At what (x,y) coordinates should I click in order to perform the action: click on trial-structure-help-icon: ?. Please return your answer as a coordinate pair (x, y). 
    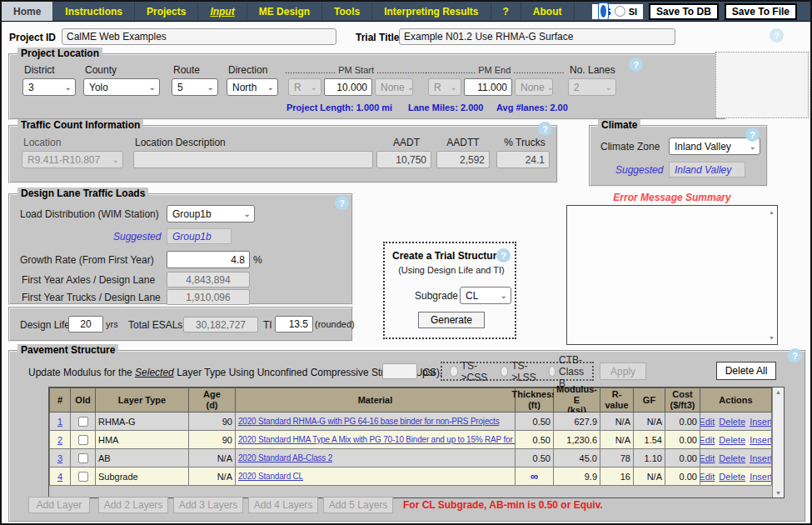
    Looking at the image, I should click on (503, 255).